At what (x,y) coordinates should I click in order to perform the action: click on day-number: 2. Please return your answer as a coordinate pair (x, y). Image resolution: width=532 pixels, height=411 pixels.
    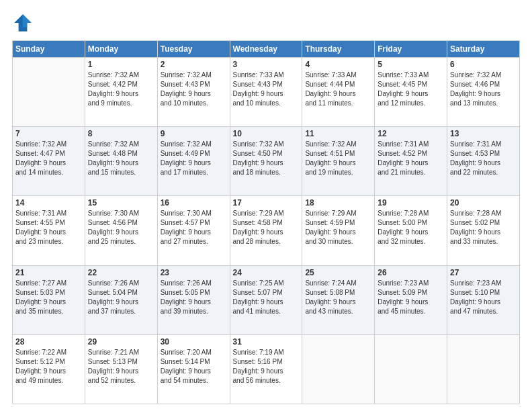
    Looking at the image, I should click on (193, 64).